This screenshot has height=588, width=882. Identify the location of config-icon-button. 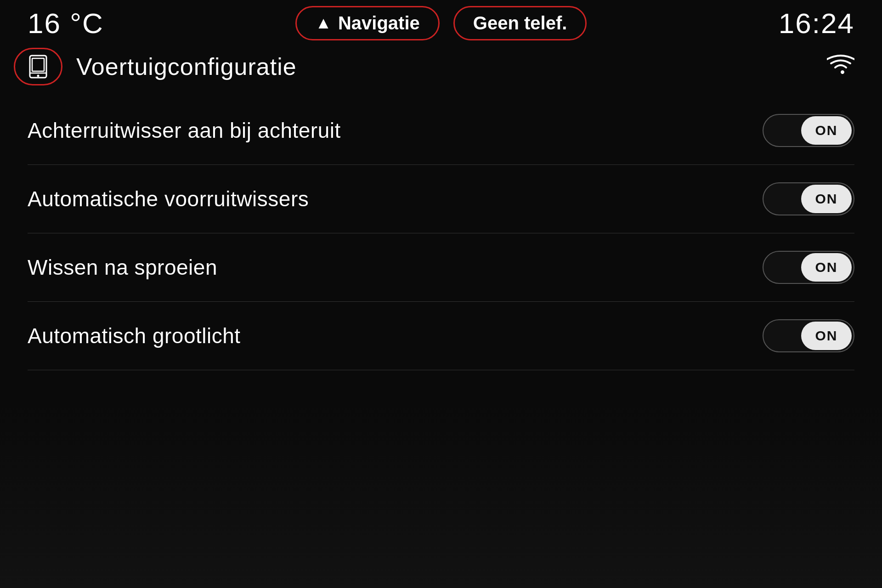
(38, 67).